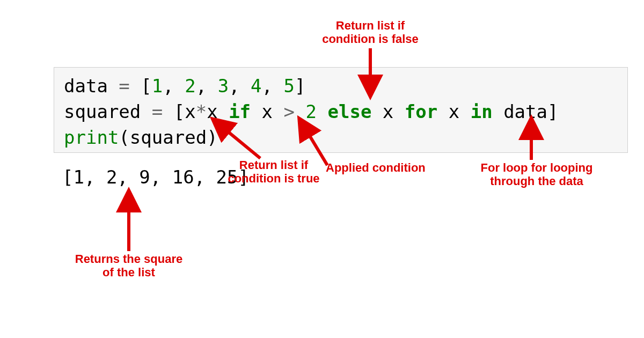 This screenshot has width=644, height=338. What do you see at coordinates (421, 112) in the screenshot?
I see `token-for: for` at bounding box center [421, 112].